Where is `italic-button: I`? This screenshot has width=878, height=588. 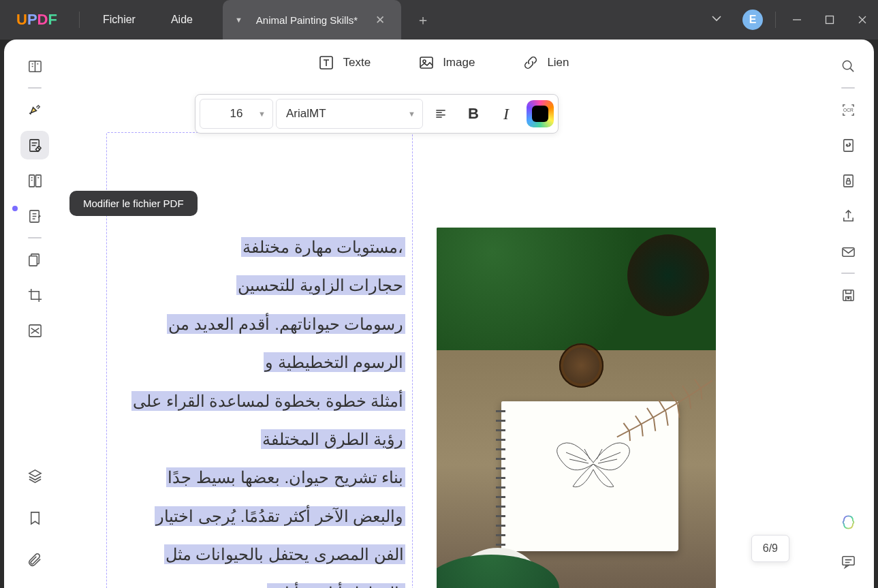
italic-button: I is located at coordinates (506, 114).